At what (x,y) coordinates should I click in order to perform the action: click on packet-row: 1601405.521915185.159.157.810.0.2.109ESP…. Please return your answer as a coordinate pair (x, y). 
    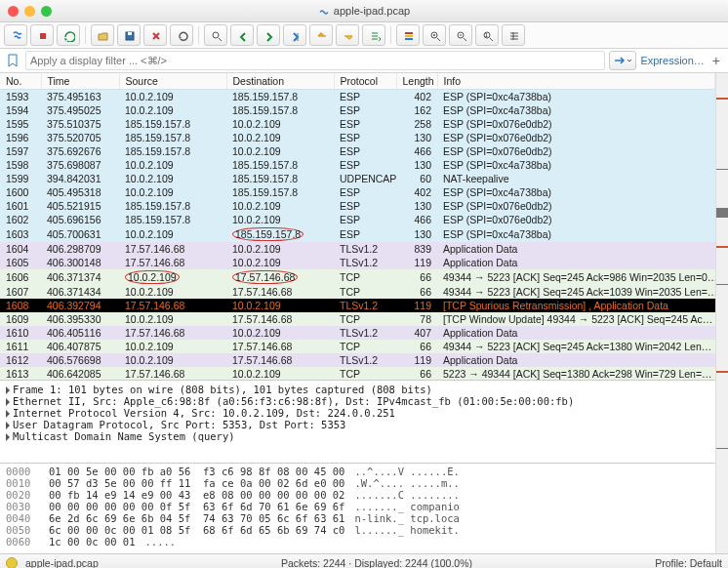
    Looking at the image, I should click on (357, 206).